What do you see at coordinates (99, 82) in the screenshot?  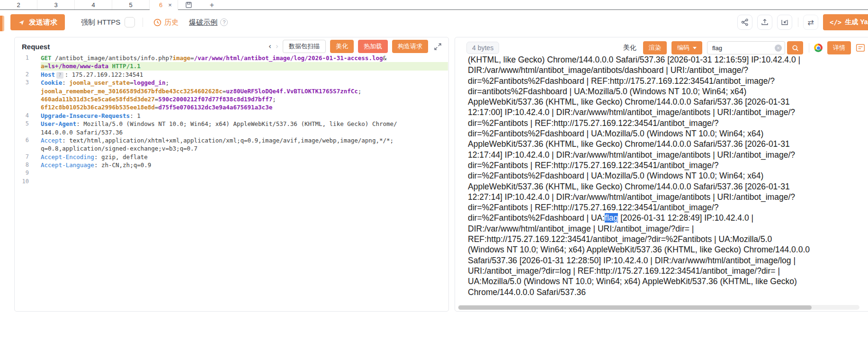 I see `syntax-segment: joomla_user_state` at bounding box center [99, 82].